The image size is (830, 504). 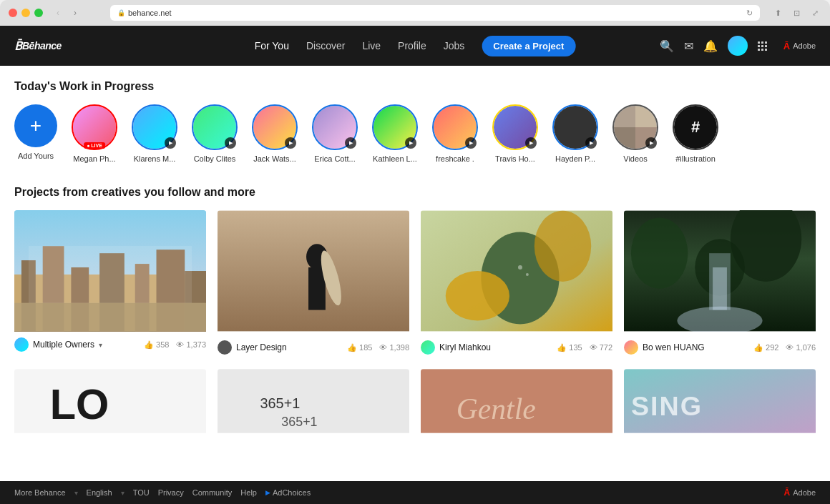 I want to click on search-icon: 🔍, so click(x=667, y=46).